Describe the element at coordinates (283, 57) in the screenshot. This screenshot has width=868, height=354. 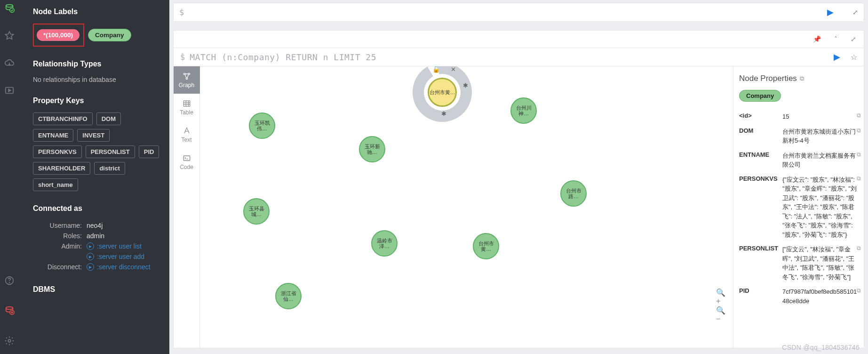
I see `executed-query: MATCH (n:Company) RETURN n LIMIT 25` at that location.